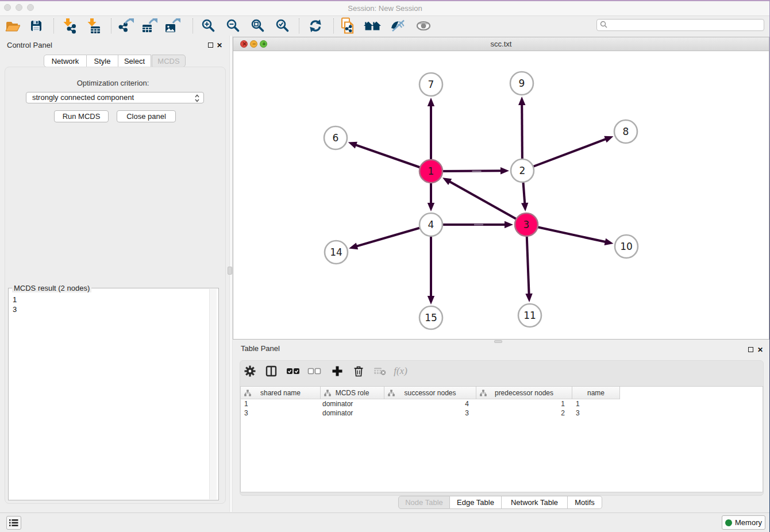  Describe the element at coordinates (501, 44) in the screenshot. I see `network-window-title: scc.txt` at that location.